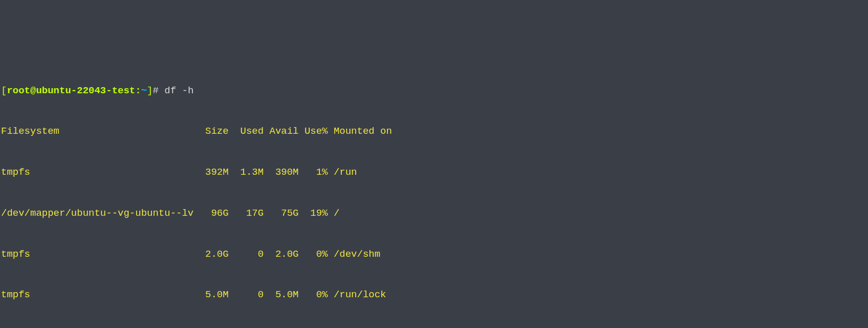 This screenshot has height=328, width=868. What do you see at coordinates (434, 91) in the screenshot?
I see `prompt-line-1: [root@ubuntu-22043-test:~]# df -h` at bounding box center [434, 91].